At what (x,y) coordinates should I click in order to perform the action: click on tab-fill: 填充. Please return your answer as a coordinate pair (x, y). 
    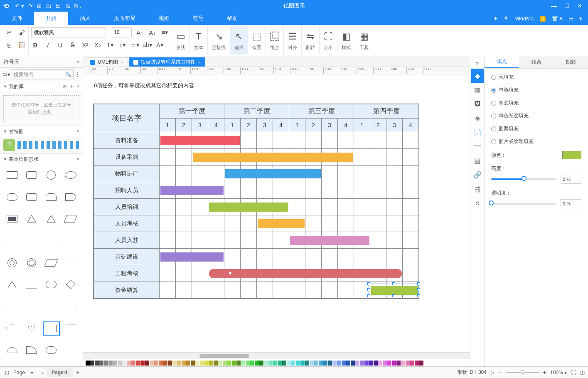
    Looking at the image, I should click on (502, 62).